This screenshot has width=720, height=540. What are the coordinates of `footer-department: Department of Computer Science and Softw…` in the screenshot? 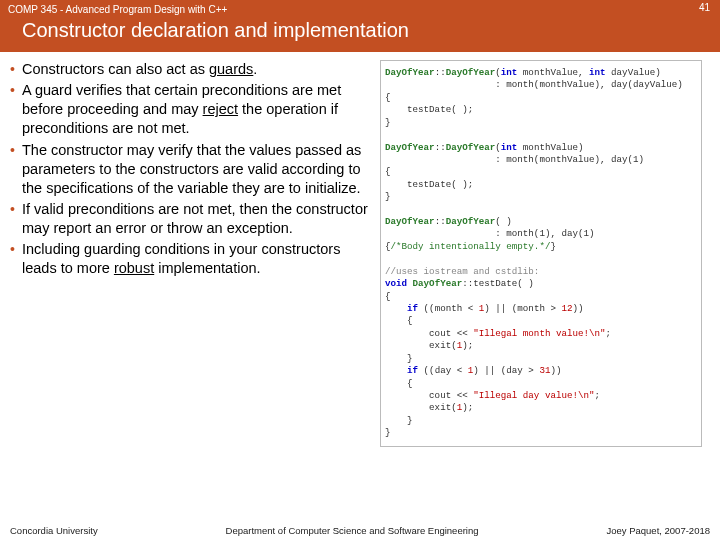 It's located at (352, 530).